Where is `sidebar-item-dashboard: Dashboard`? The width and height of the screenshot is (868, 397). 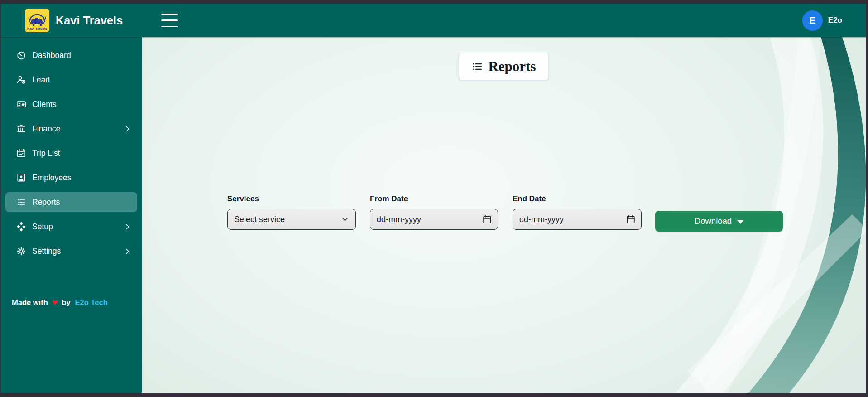
sidebar-item-dashboard: Dashboard is located at coordinates (72, 55).